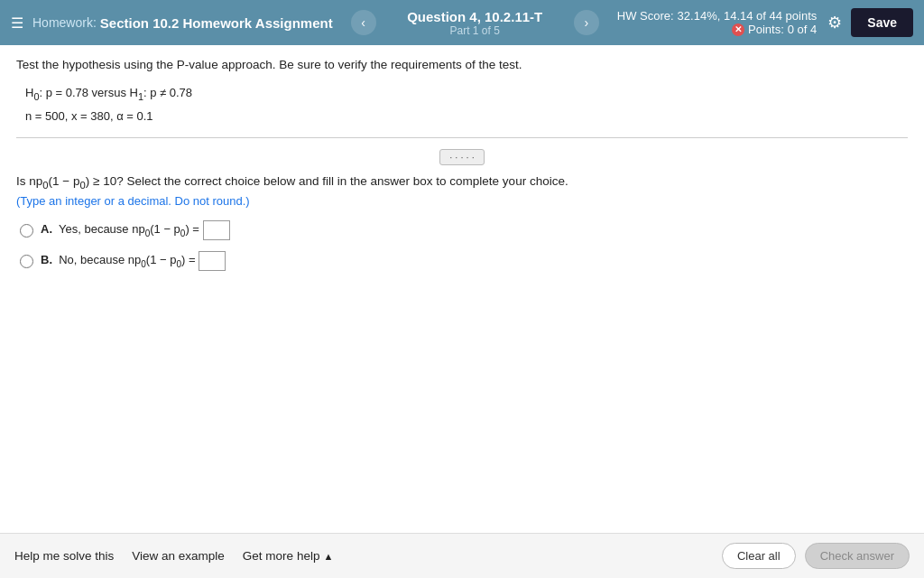 This screenshot has width=924, height=578. Describe the element at coordinates (467, 105) in the screenshot. I see `hypothesis-block: H0: p = 0.78 versus H1: p ≠ 0.78 n = 500…` at that location.